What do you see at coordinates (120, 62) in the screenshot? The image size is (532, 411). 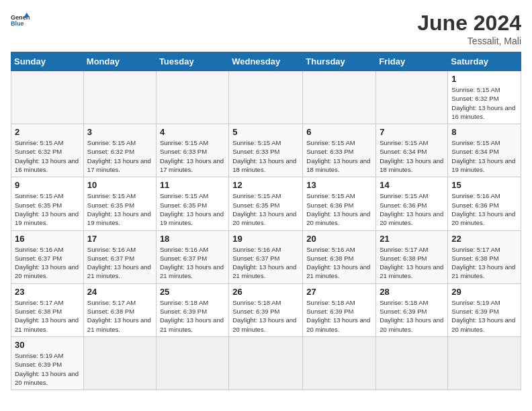 I see `calendar-day-header: Monday` at bounding box center [120, 62].